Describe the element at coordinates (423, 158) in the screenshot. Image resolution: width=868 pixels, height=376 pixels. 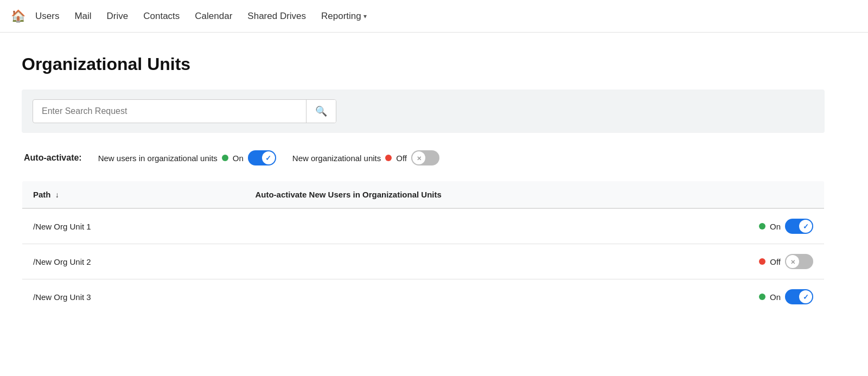
I see `auto-activate-row: Auto-activate: New users in organization…` at that location.